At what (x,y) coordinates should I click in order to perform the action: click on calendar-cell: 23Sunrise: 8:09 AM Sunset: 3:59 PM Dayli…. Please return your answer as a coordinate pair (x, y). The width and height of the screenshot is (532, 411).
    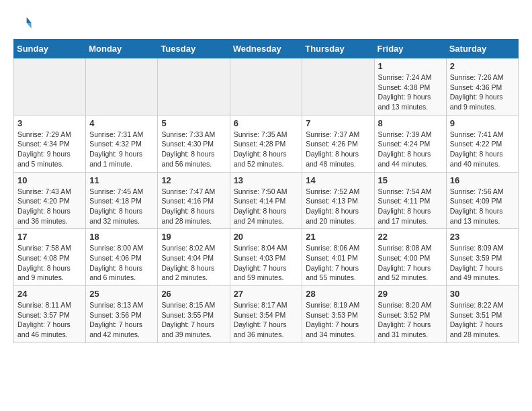
    Looking at the image, I should click on (482, 258).